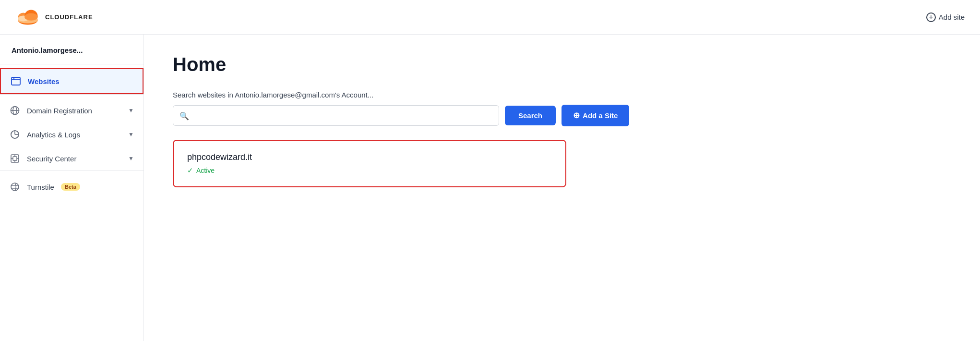 The image size is (980, 341). Describe the element at coordinates (931, 17) in the screenshot. I see `plus-circle-icon: +` at that location.